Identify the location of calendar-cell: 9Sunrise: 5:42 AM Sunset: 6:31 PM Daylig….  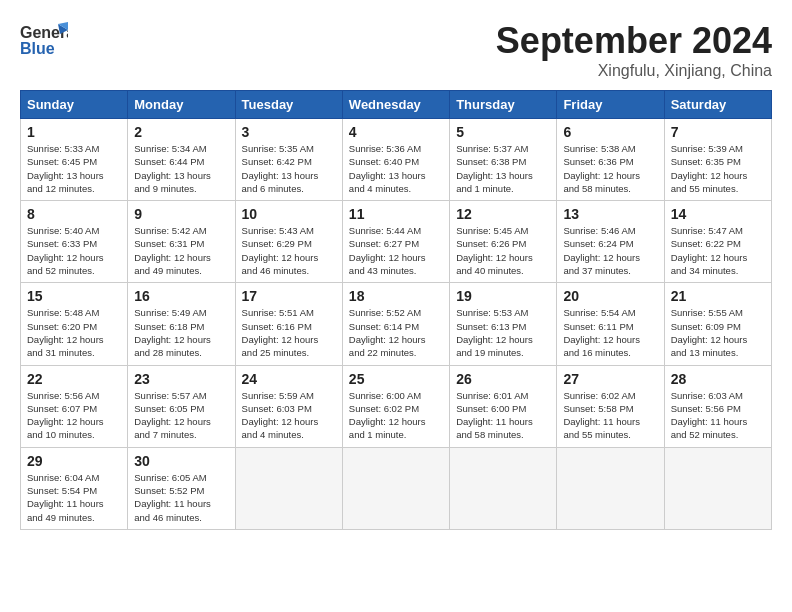
(182, 242).